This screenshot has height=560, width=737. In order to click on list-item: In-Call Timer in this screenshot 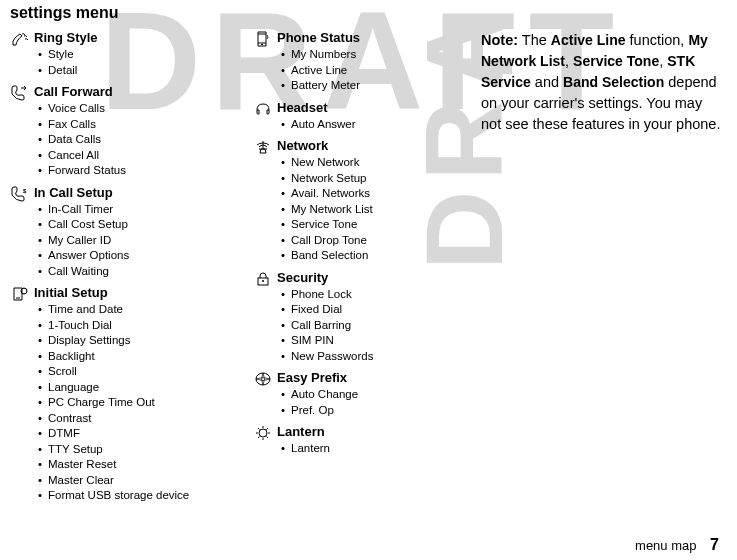, I will do `click(136, 210)`.